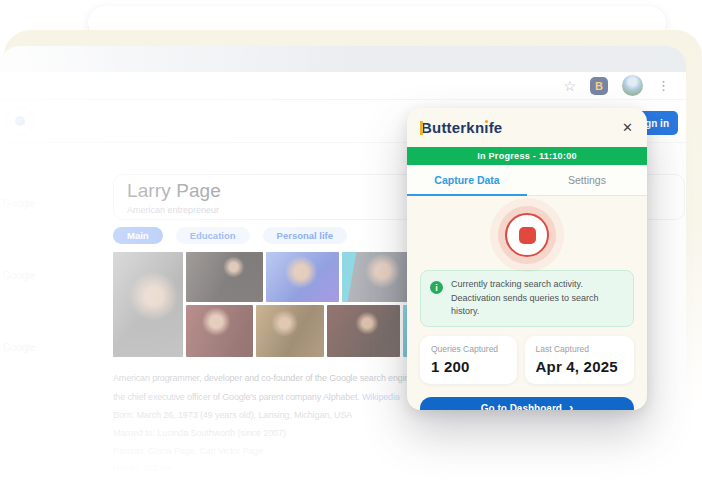 The image size is (702, 480). I want to click on bookmark-star-icon: ☆, so click(570, 86).